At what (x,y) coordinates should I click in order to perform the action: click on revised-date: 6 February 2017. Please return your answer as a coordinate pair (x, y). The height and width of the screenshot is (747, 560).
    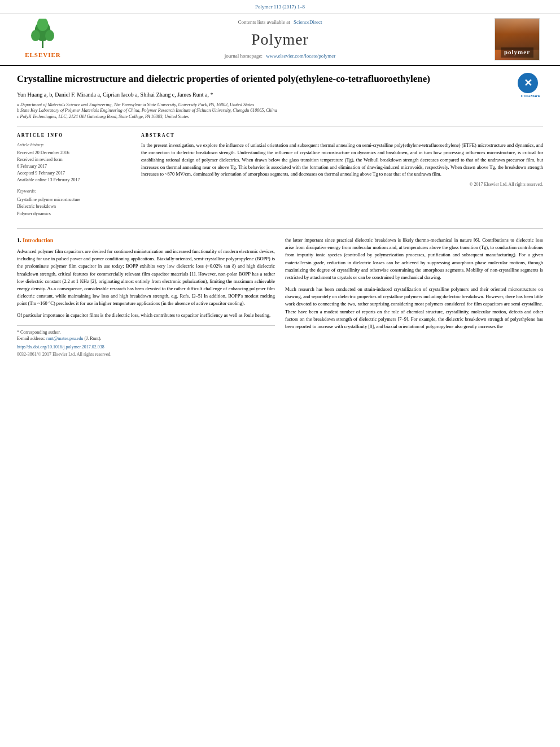
    Looking at the image, I should click on (73, 167).